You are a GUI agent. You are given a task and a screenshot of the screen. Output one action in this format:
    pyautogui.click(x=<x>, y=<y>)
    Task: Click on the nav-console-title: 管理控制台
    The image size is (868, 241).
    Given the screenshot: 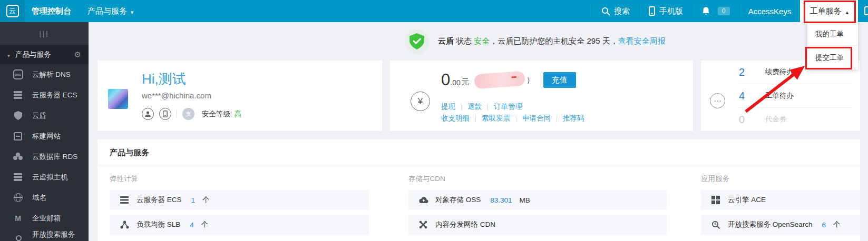 What is the action you would take?
    pyautogui.click(x=52, y=11)
    